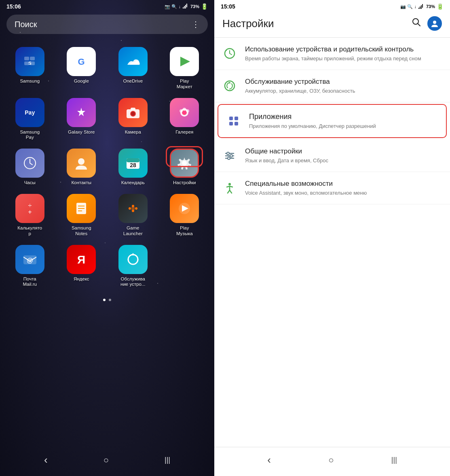 Image resolution: width=450 pixels, height=476 pixels. Describe the element at coordinates (30, 215) in the screenshot. I see `app-calc: ÷ + Калькулятор` at that location.